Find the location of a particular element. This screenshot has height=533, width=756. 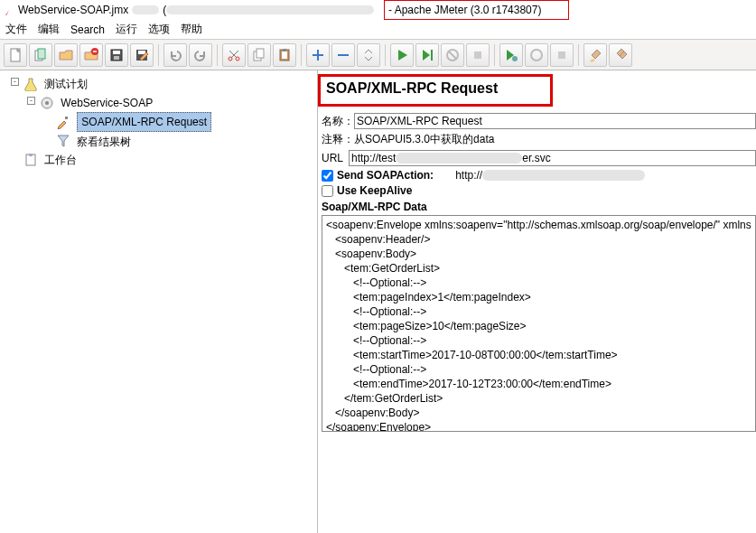

remote-shutdown-button is located at coordinates (562, 55).